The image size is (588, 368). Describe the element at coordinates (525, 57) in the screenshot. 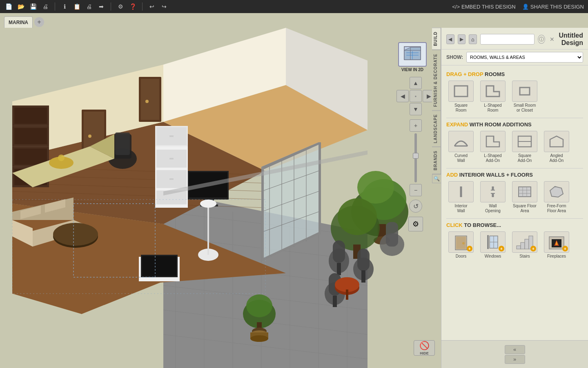

I see `show-select: ROOMS, WALLS & AREAS FURNITURE ALL` at that location.